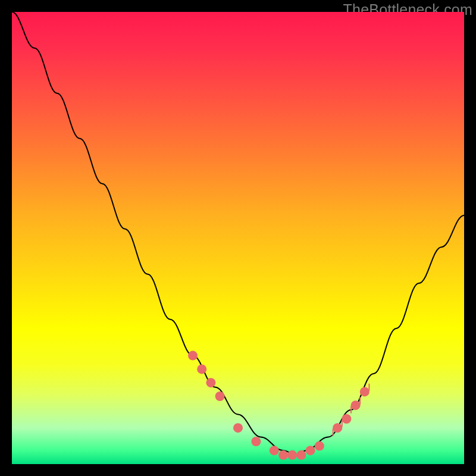 The width and height of the screenshot is (476, 476). I want to click on highlight-dots, so click(278, 406).